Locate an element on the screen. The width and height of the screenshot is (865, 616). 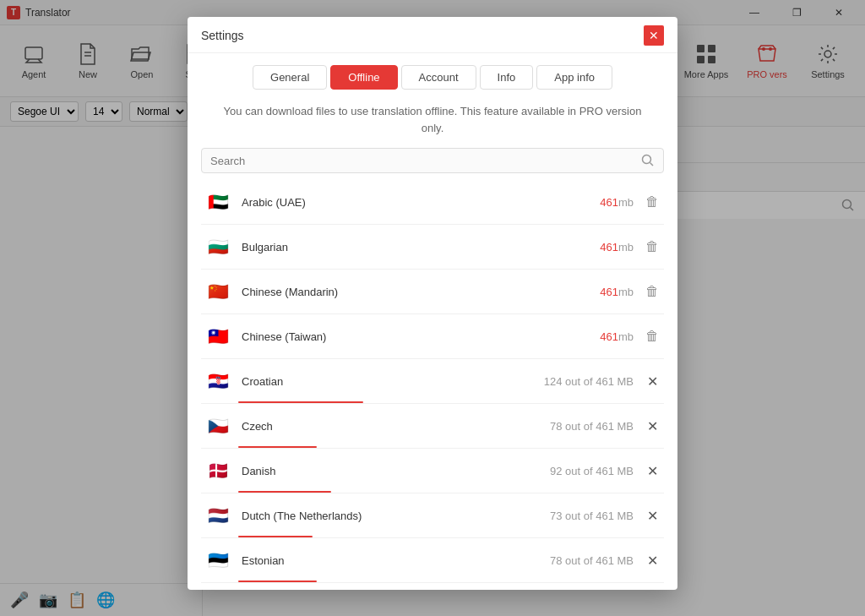
modal-title: Settings is located at coordinates (223, 35).